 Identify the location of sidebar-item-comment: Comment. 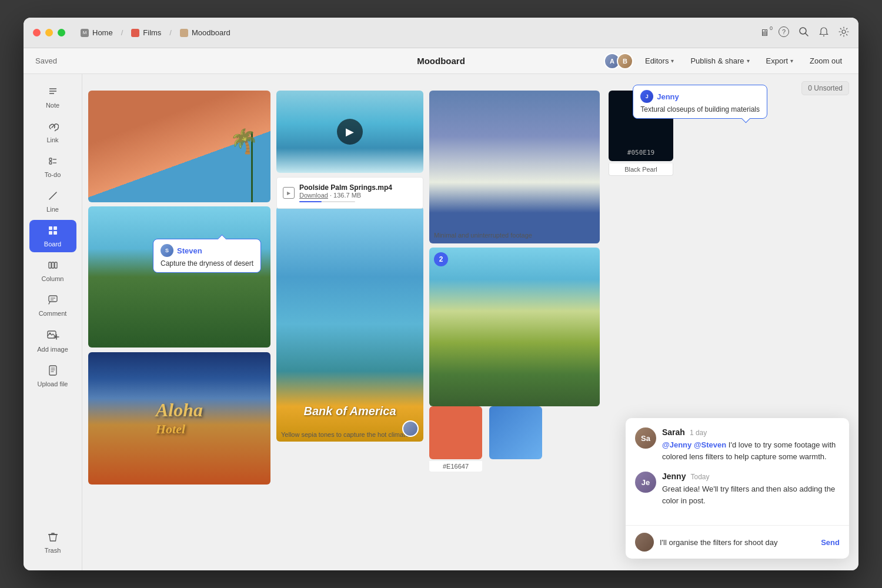
(53, 306).